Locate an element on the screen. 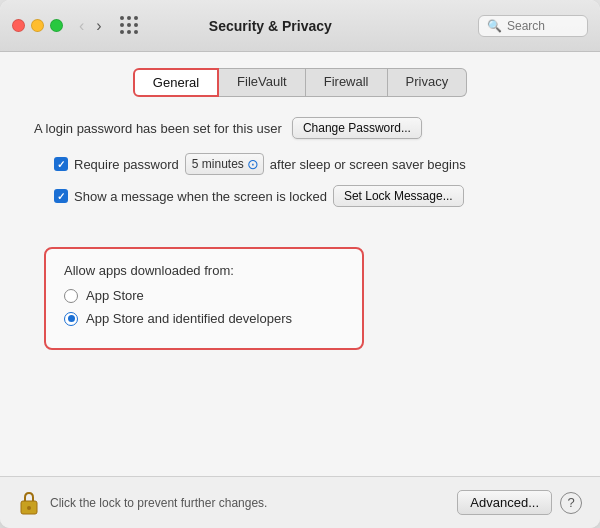  require-password-label: Require password is located at coordinates (126, 164).